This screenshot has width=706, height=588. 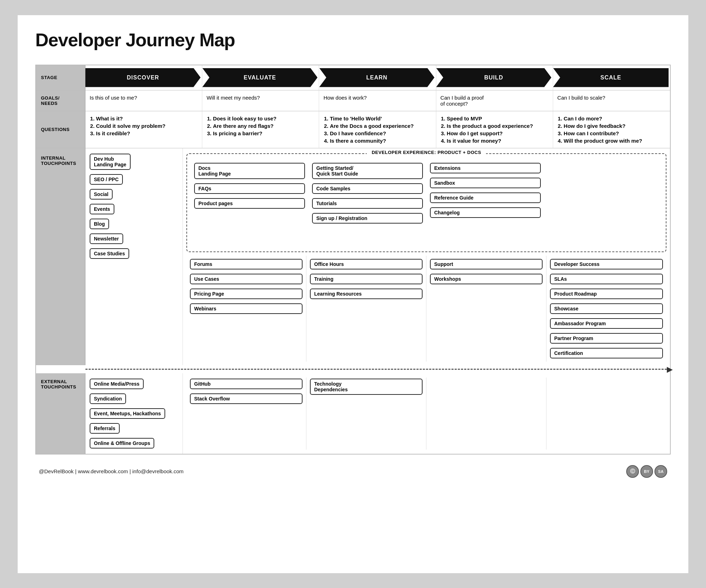 I want to click on chip-pricing-page: Pricing Page, so click(x=246, y=294).